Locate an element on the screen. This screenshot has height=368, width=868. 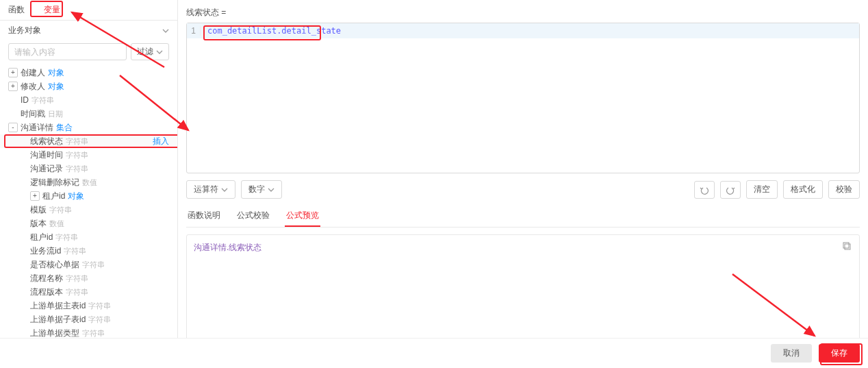
tree-item-modifier: + 修改人 对象 is located at coordinates (89, 86).